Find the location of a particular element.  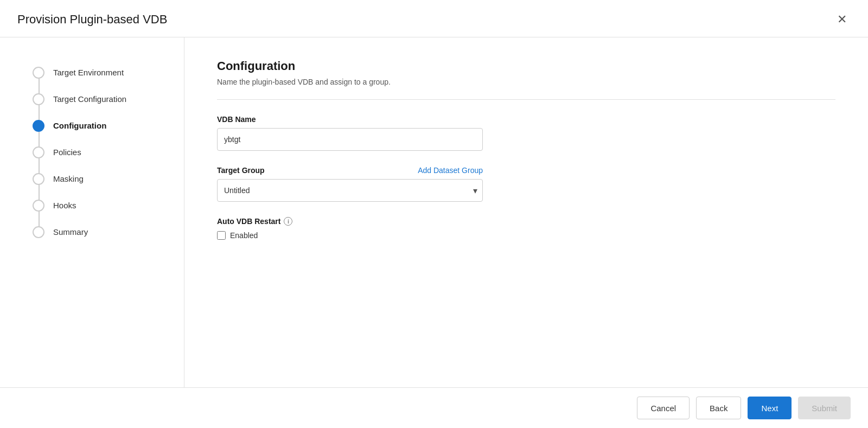

back-button: Back is located at coordinates (718, 408).